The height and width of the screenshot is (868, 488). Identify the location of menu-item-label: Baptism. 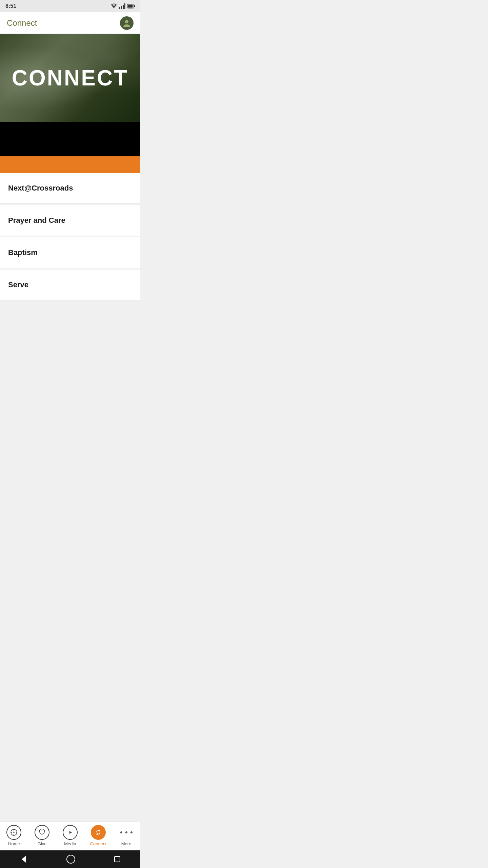
(23, 252).